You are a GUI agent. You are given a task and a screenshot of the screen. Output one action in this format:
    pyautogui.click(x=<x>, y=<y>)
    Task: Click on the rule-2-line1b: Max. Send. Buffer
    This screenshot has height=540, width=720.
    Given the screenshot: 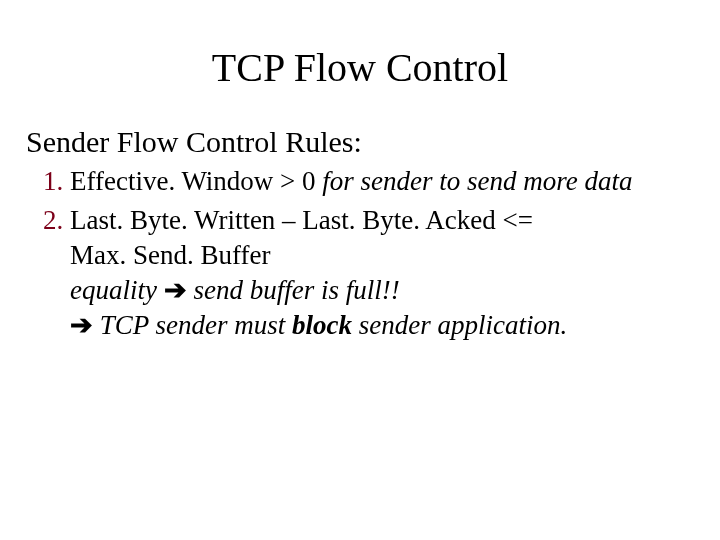 What is the action you would take?
    pyautogui.click(x=375, y=256)
    